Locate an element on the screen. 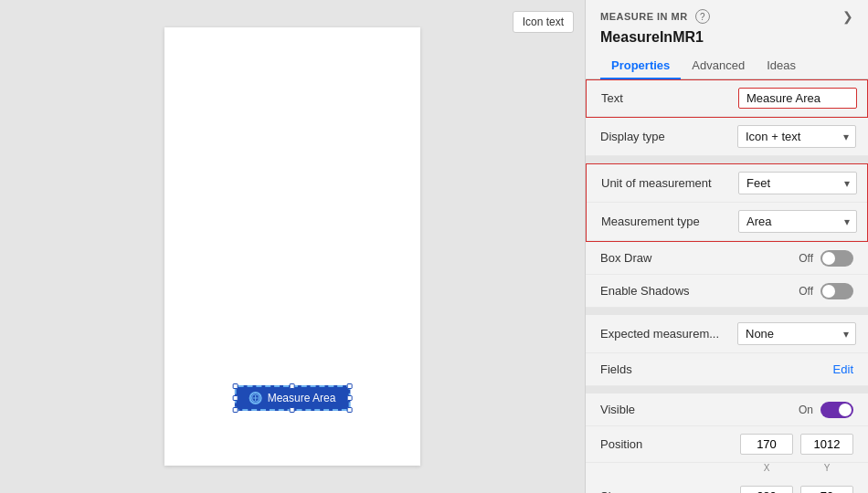 The width and height of the screenshot is (868, 493). position-sub-labels-row: X Y is located at coordinates (727, 471).